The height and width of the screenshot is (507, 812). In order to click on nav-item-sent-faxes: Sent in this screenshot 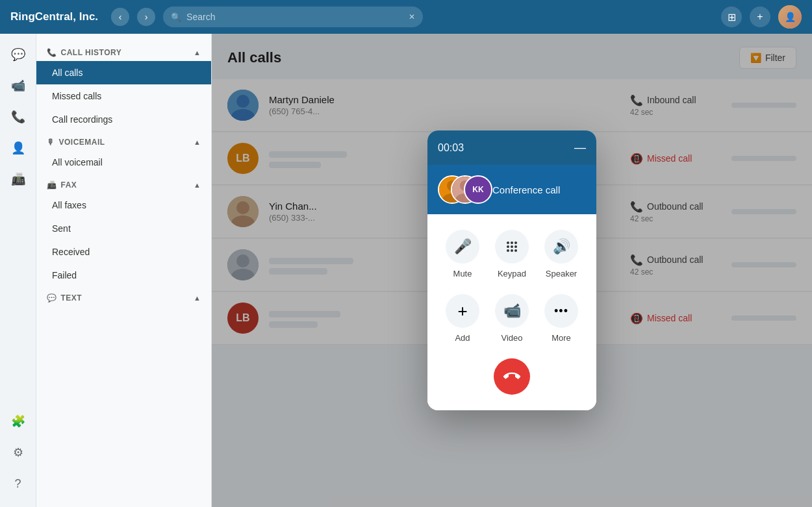, I will do `click(123, 229)`.